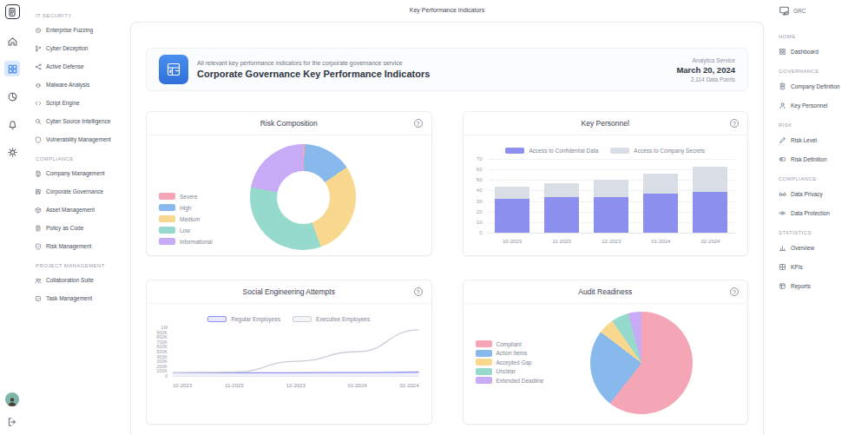 The width and height of the screenshot is (868, 435). Describe the element at coordinates (818, 213) in the screenshot. I see `nav-item-data-protection: Data Protection` at that location.